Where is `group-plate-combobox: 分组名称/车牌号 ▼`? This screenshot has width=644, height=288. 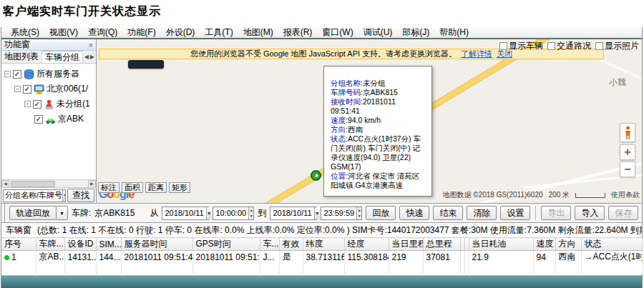 group-plate-combobox: 分组名称/车牌号 ▼ is located at coordinates (34, 196).